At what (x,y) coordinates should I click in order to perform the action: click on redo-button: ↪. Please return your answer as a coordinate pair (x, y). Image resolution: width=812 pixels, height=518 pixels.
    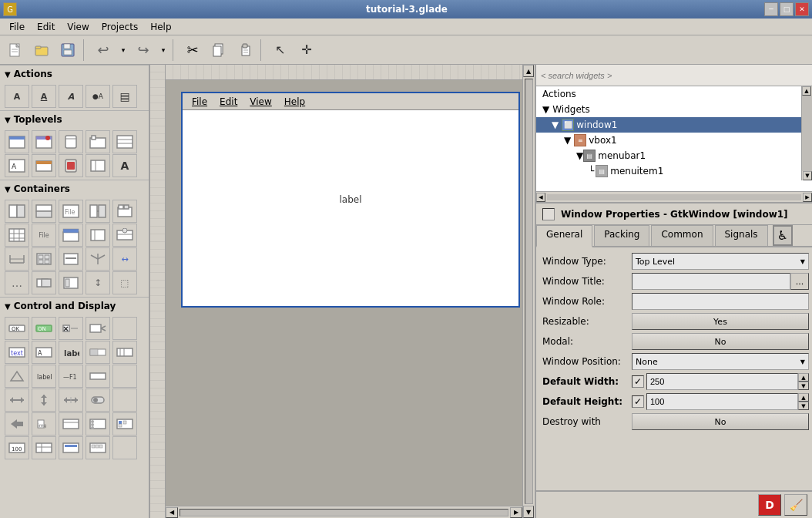
    Looking at the image, I should click on (143, 50).